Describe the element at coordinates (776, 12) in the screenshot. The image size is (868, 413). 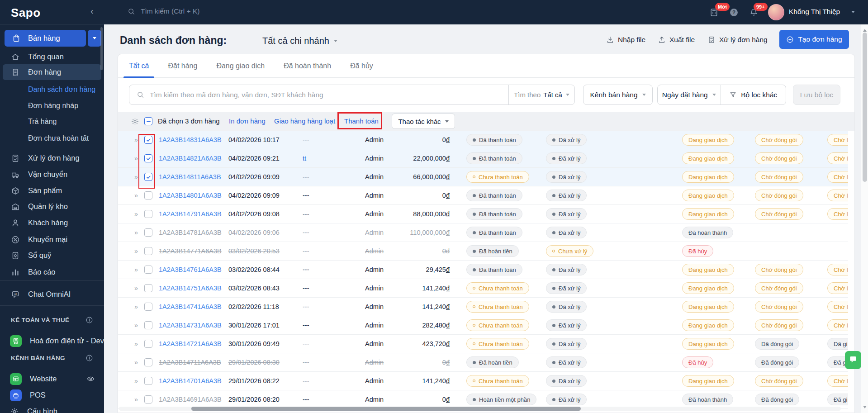
I see `user-avatar` at that location.